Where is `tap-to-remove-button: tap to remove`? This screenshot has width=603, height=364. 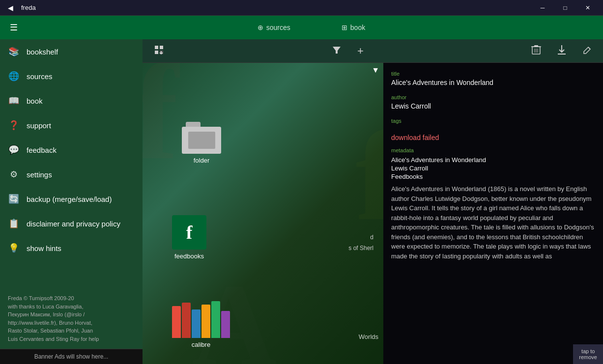 tap-to-remove-button: tap to remove is located at coordinates (588, 354).